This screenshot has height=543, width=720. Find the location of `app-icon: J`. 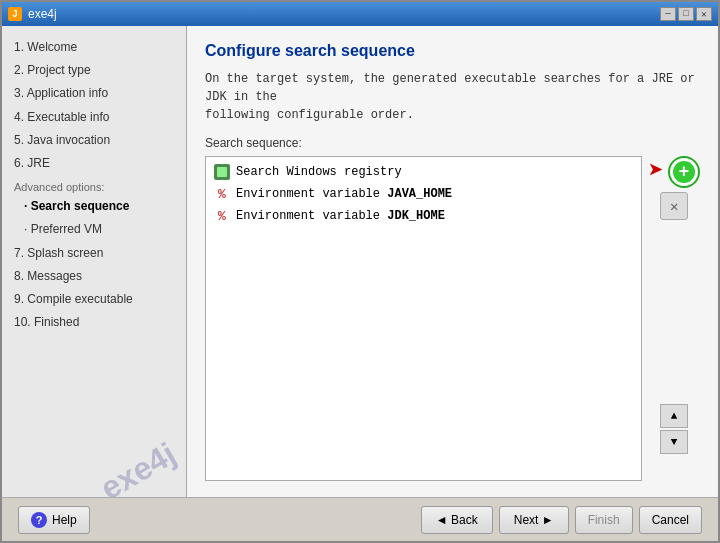

app-icon: J is located at coordinates (15, 14).